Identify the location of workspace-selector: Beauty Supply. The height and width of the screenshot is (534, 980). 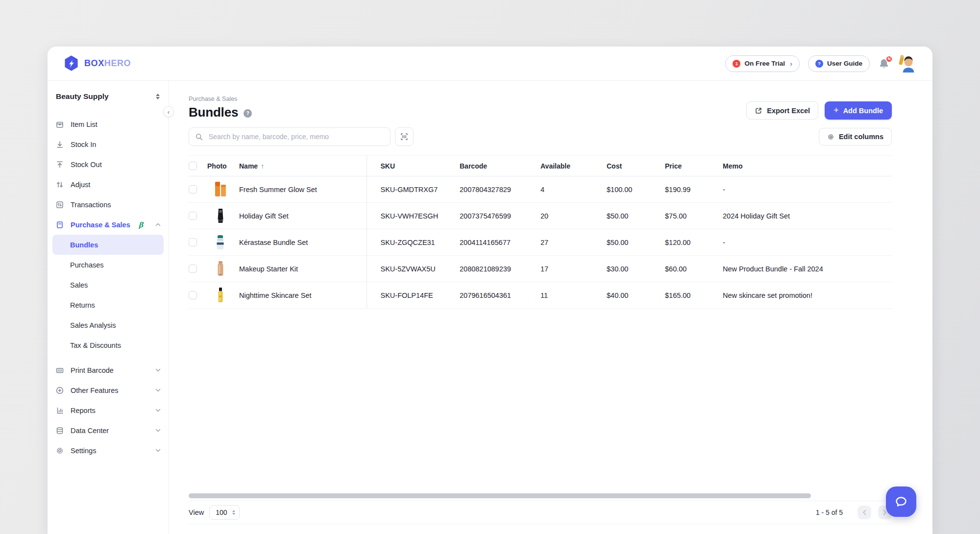
(108, 91).